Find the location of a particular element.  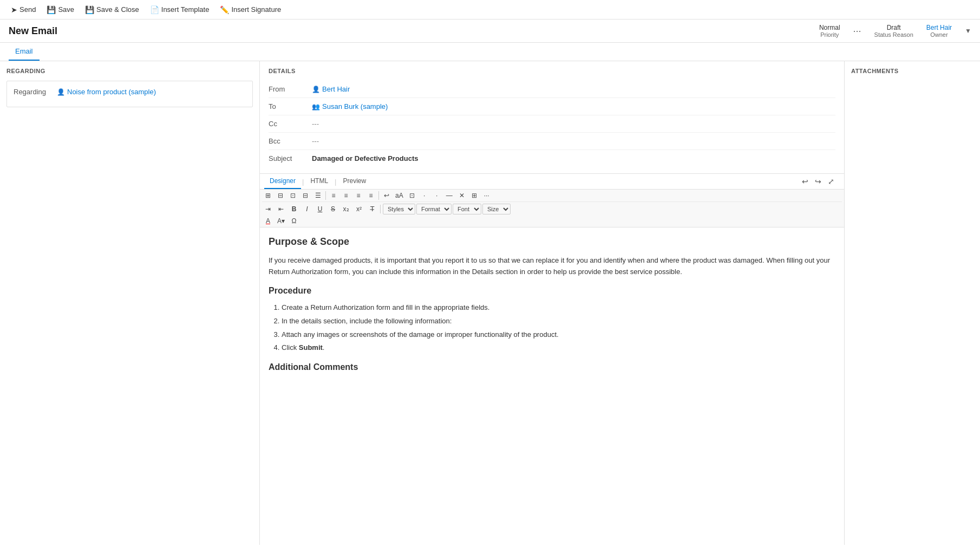

tb-align-justify: ≡ is located at coordinates (371, 196).